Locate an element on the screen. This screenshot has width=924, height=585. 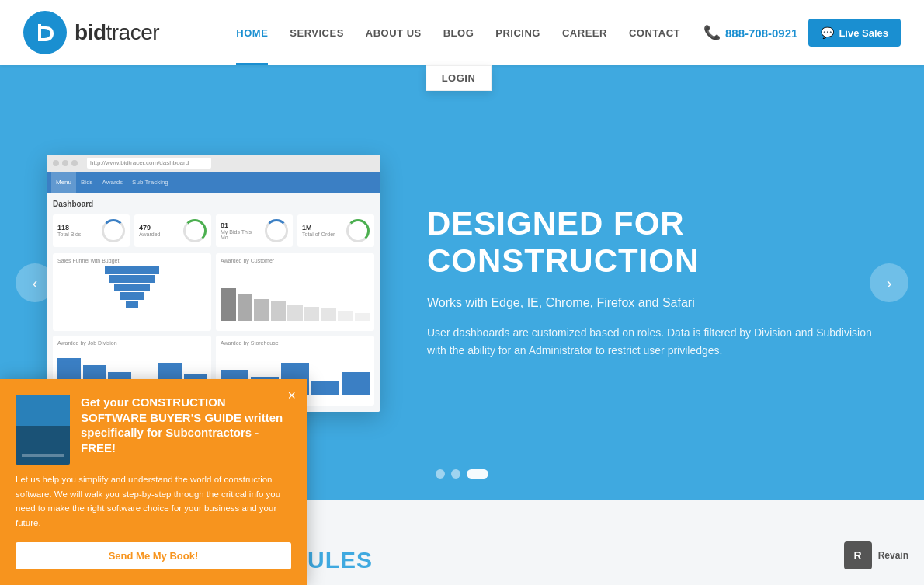
logo-text: bidtracer is located at coordinates (116, 33).